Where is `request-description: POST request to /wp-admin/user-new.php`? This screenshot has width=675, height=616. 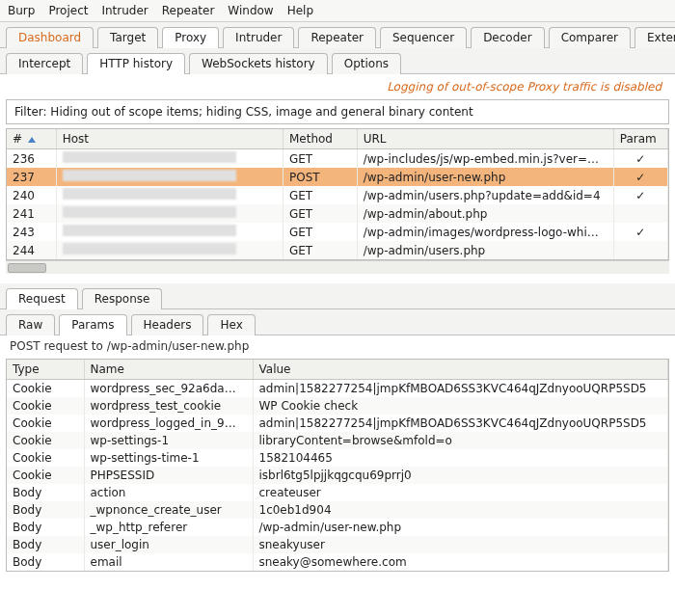 request-description: POST request to /wp-admin/user-new.php is located at coordinates (338, 346).